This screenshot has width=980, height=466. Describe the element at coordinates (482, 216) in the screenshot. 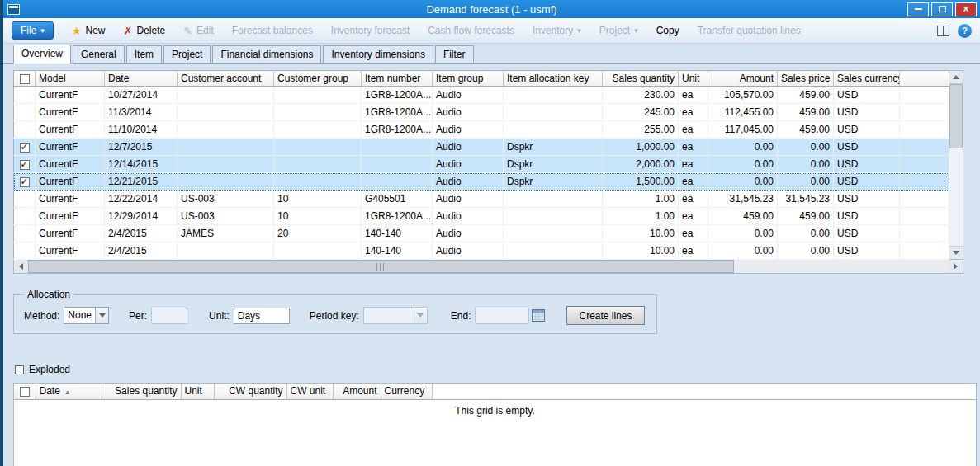

I see `table-row: CurrentF12/29/2014US-003101GR8-1200A...A…` at that location.